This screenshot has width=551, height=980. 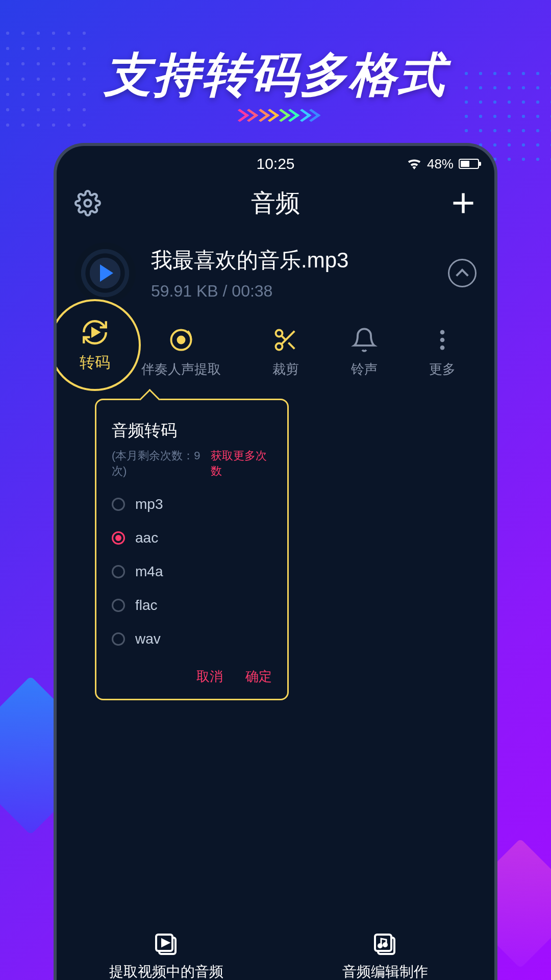 I want to click on audio-file-row: 我最喜欢的音乐.mp3 59.91 KB / 00:38, so click(x=276, y=273).